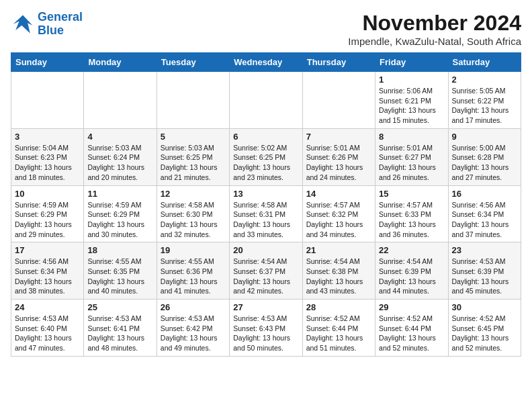 The image size is (532, 411). What do you see at coordinates (412, 328) in the screenshot?
I see `day-cell: 29Sunrise: 4:52 AM Sunset: 6:44 PM Dayli…` at bounding box center [412, 328].